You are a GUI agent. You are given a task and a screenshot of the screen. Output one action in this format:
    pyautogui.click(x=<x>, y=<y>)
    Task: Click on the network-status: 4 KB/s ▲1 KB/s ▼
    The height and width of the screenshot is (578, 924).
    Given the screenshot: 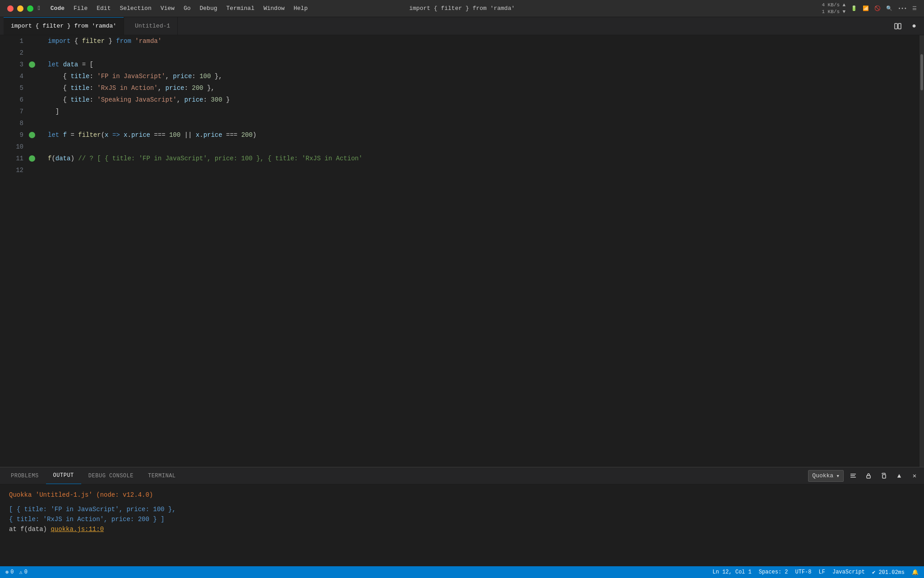 What is the action you would take?
    pyautogui.click(x=834, y=8)
    